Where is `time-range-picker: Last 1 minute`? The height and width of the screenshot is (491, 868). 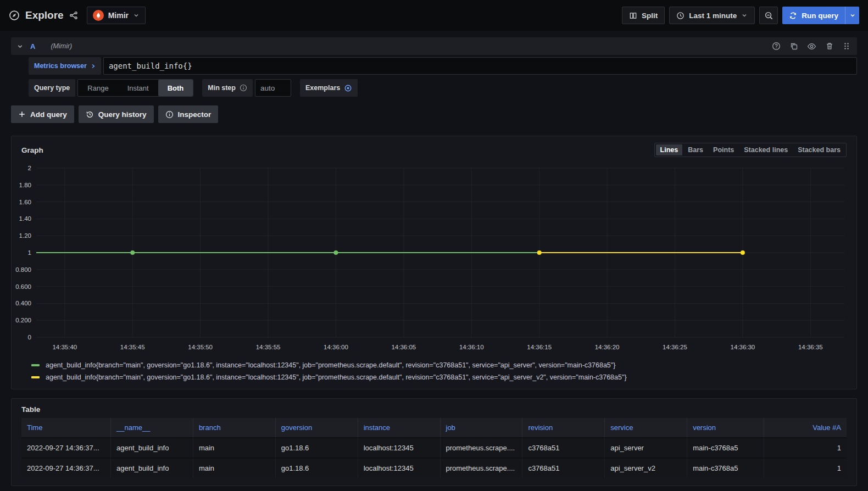
time-range-picker: Last 1 minute is located at coordinates (712, 15).